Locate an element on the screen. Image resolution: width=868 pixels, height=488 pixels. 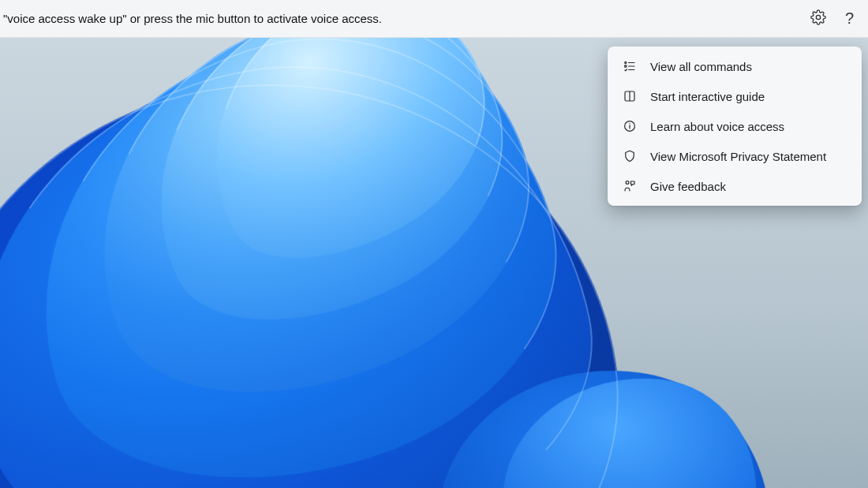
help-menu: View all commands Start interactive guid… is located at coordinates (735, 126).